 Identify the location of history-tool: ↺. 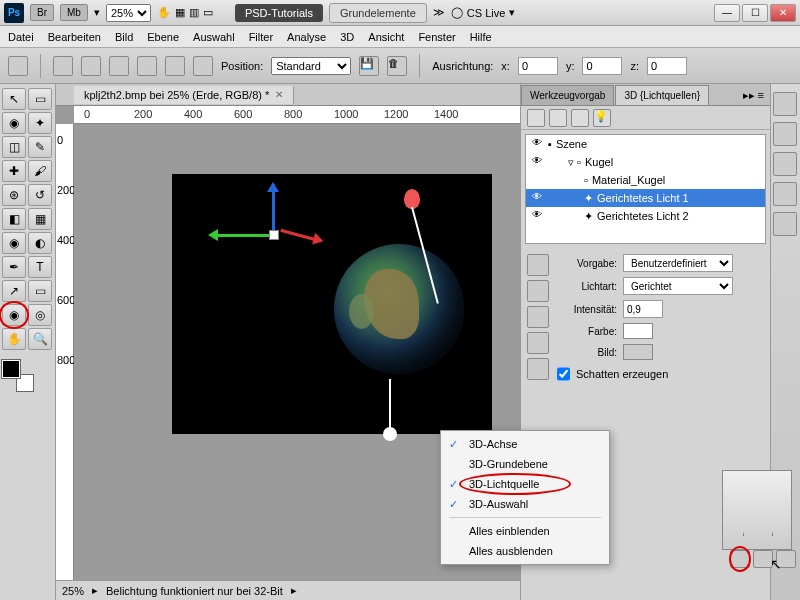
(40, 195).